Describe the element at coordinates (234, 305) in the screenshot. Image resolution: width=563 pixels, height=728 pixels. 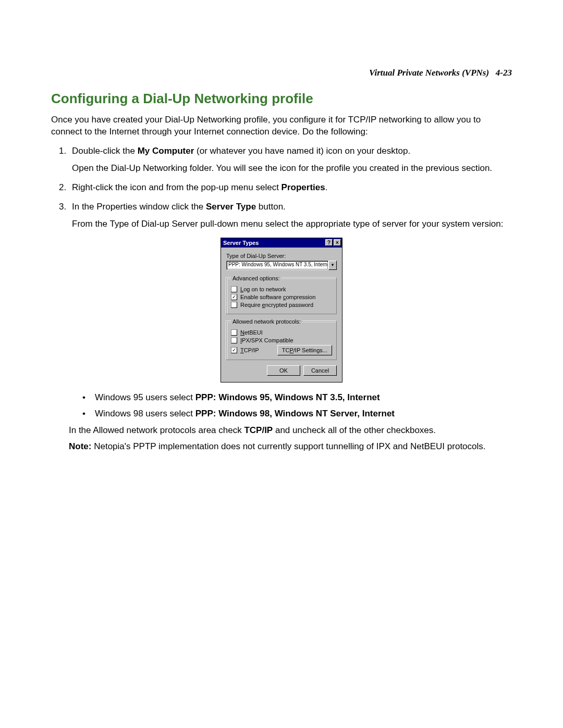
I see `encrypted-checkbox` at that location.